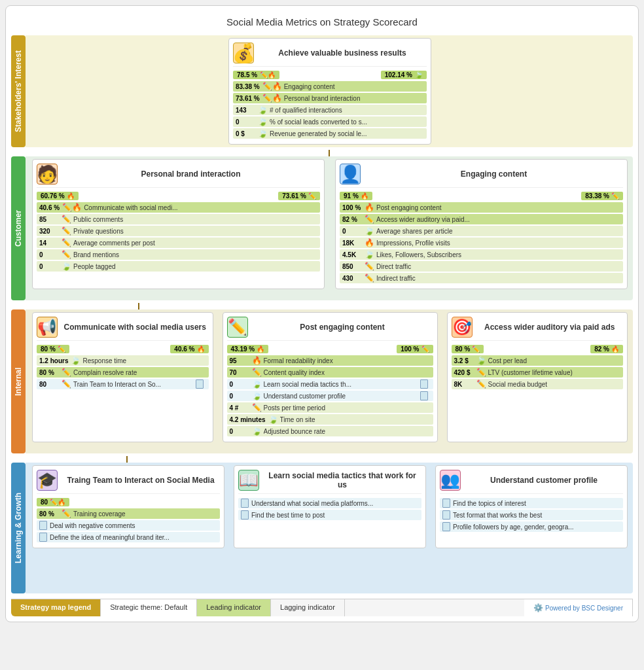  What do you see at coordinates (18, 228) in the screenshot?
I see `customer-label: Customer` at bounding box center [18, 228].